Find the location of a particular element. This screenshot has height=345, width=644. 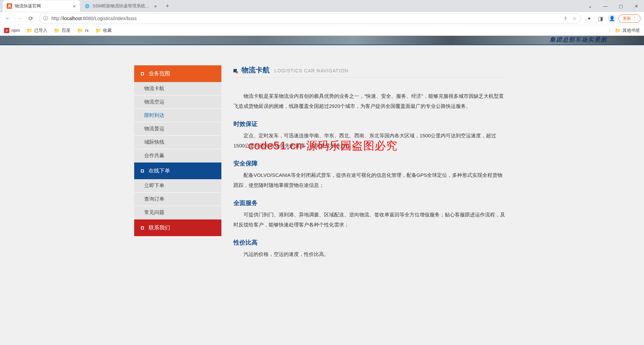

section-heading-safety: 安全保障 is located at coordinates (370, 163).